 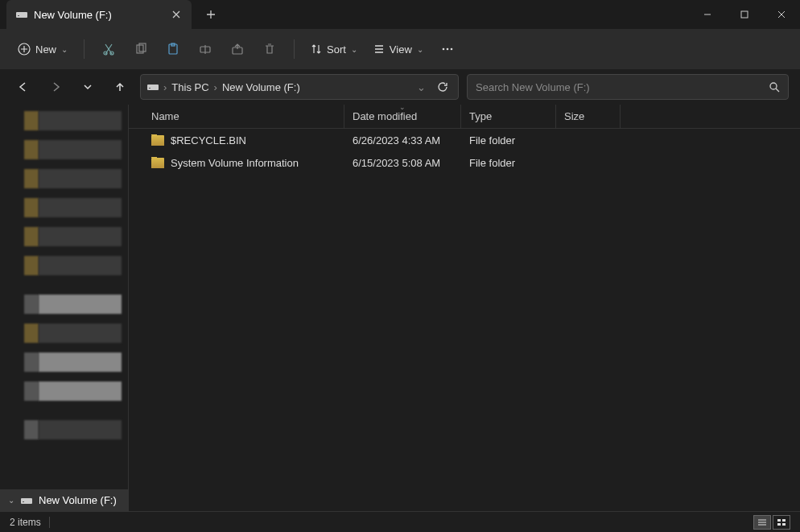 What do you see at coordinates (99, 14) in the screenshot?
I see `window-tab: New Volume (F:)` at bounding box center [99, 14].